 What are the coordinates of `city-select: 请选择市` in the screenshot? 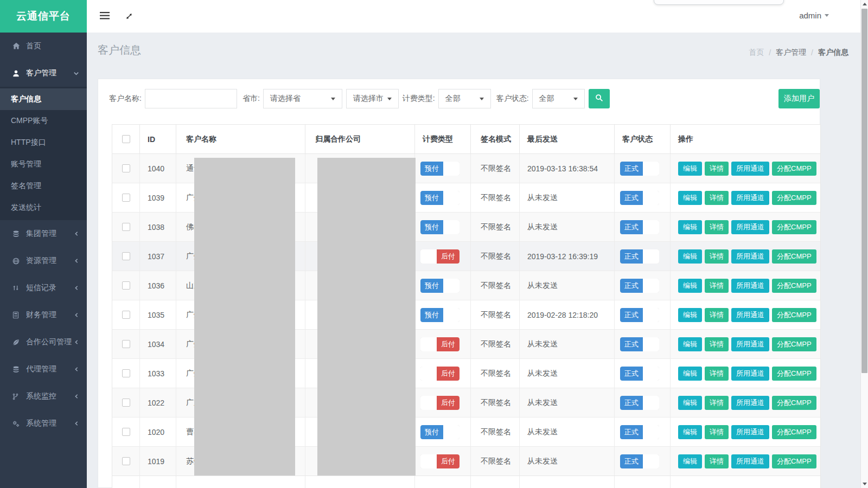 It's located at (372, 99).